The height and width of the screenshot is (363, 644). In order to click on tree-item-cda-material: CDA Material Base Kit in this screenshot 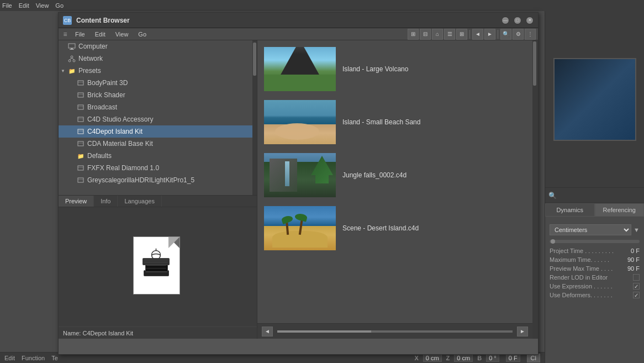, I will do `click(156, 144)`.